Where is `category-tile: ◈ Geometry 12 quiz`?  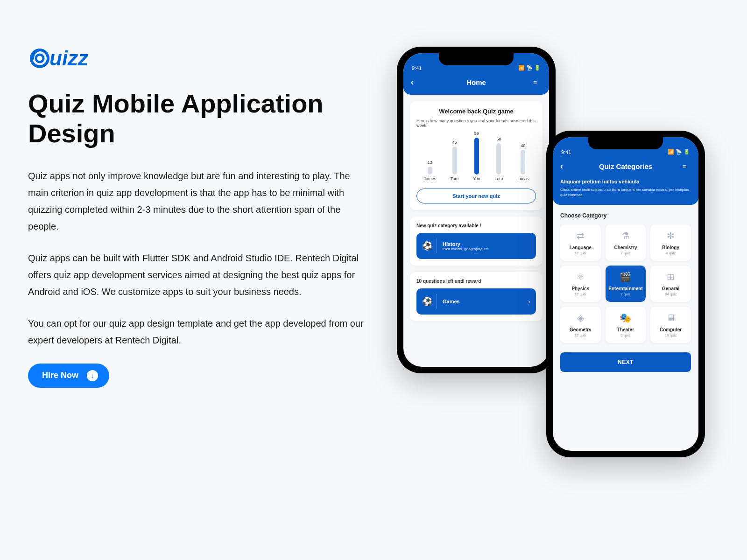
category-tile: ◈ Geometry 12 quiz is located at coordinates (581, 325).